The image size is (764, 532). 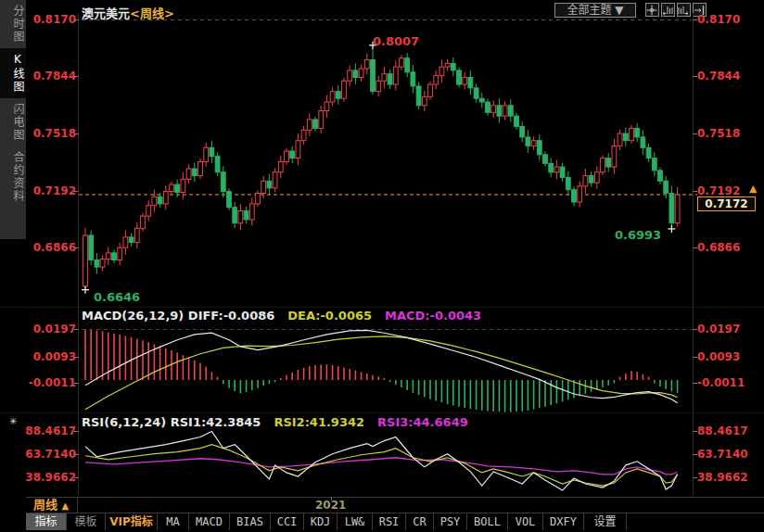 I want to click on period-label: 周线, so click(x=45, y=504).